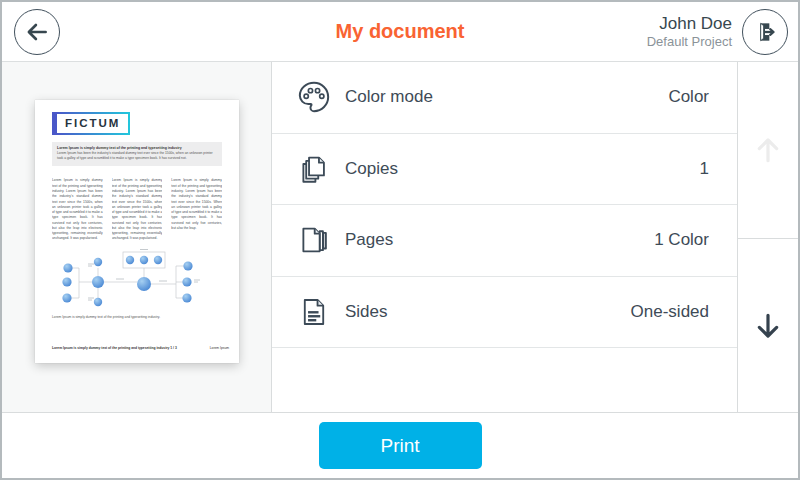 Image resolution: width=800 pixels, height=480 pixels. I want to click on doc-footer-left: Lorem Ipsum is simply dummy text of the …, so click(114, 348).